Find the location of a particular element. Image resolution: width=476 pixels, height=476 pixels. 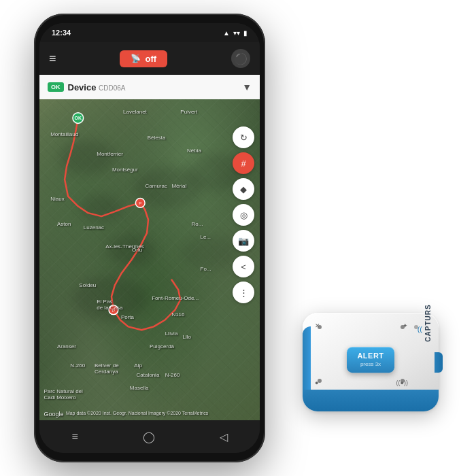

hash-button: # is located at coordinates (243, 163).